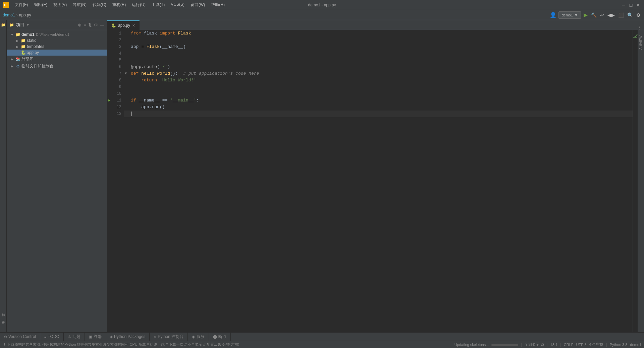 The image size is (644, 348). What do you see at coordinates (12, 66) in the screenshot?
I see `tree-expand-temp: ▶` at bounding box center [12, 66].